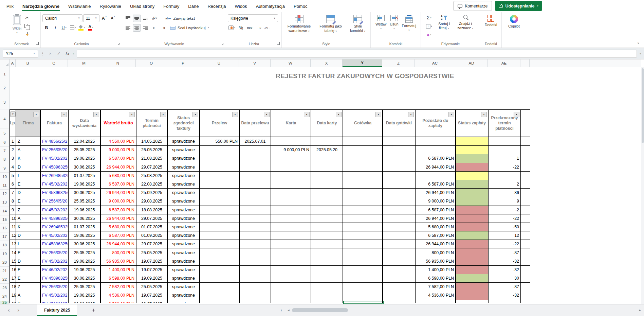 Image resolution: width=644 pixels, height=316 pixels. Describe the element at coordinates (119, 227) in the screenshot. I see `cell-brutto: 5 680,00 PLN` at that location.